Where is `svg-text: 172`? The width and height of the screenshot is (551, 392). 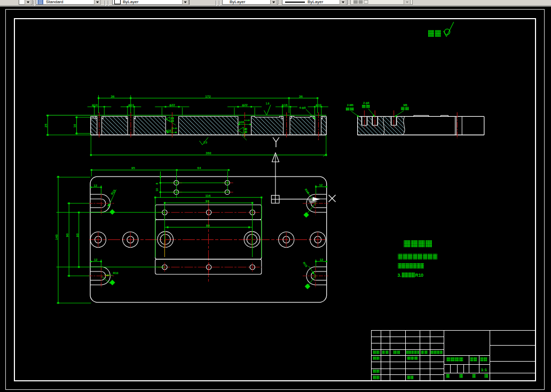
svg-text: 172 is located at coordinates (208, 96).